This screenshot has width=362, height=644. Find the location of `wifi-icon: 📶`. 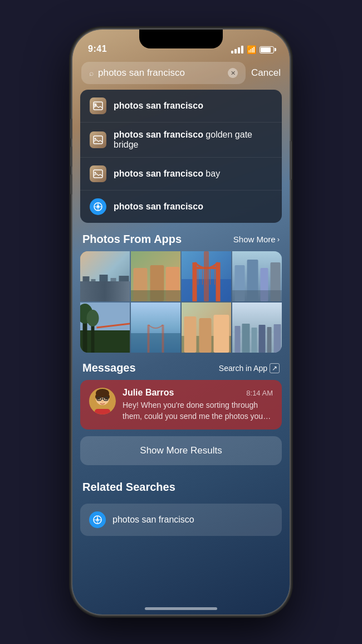

wifi-icon: 📶 is located at coordinates (252, 50).